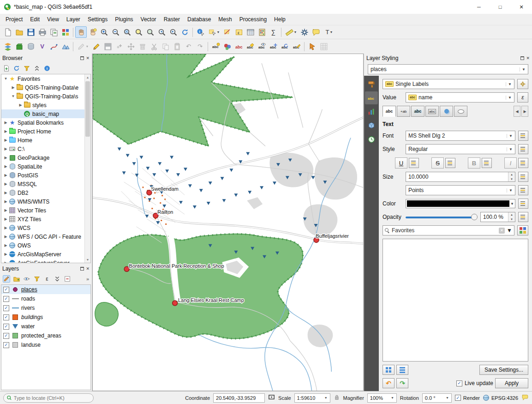 The image size is (532, 404). What do you see at coordinates (512, 383) in the screenshot?
I see `apply-button: Apply` at bounding box center [512, 383].